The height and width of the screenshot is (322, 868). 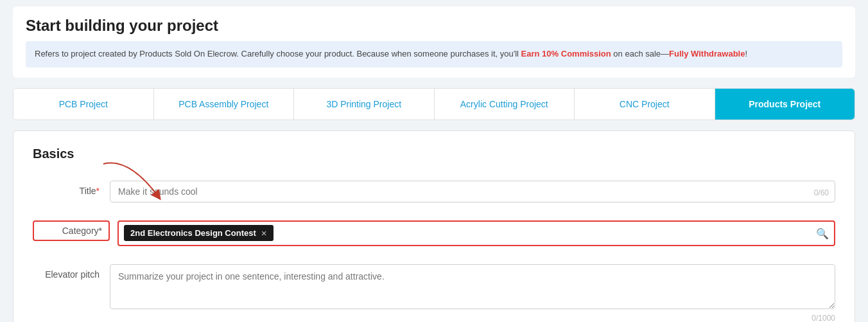 What do you see at coordinates (265, 233) in the screenshot?
I see `category-tag-close-icon: ×` at bounding box center [265, 233].